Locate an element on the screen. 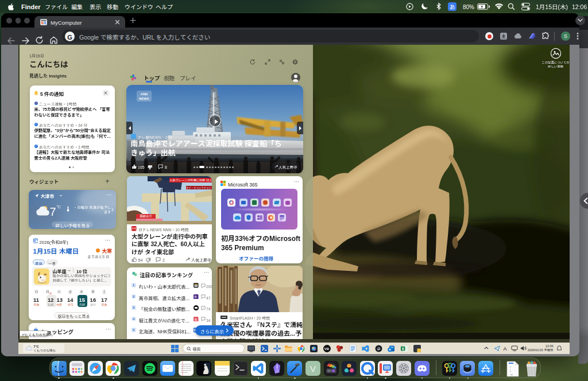 This screenshot has height=381, width=588. svg-text: 鉄 is located at coordinates (195, 297).